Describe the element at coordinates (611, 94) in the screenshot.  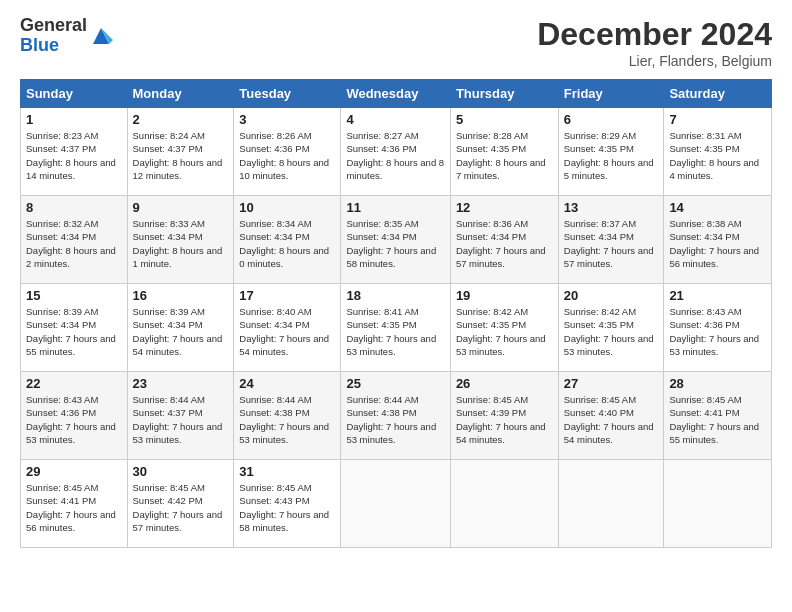
I see `day-header-friday: Friday` at that location.